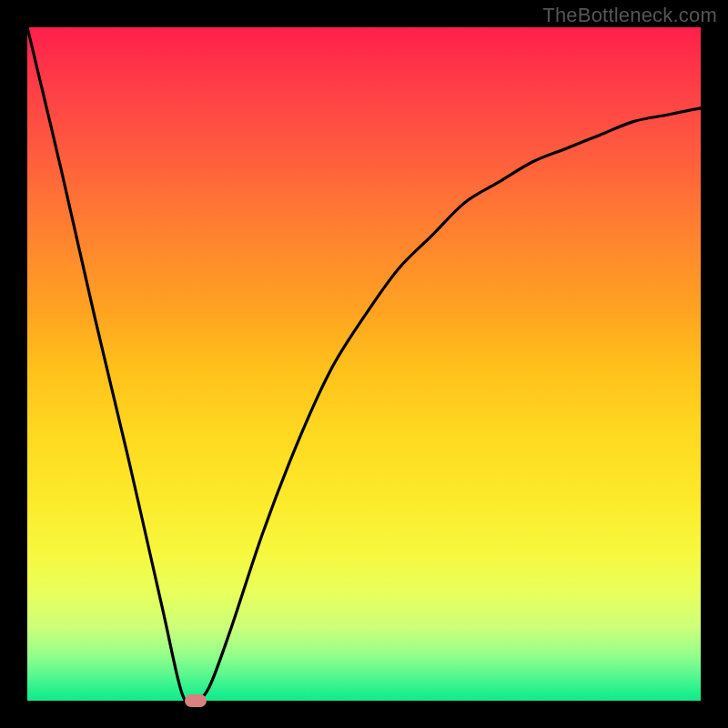 The width and height of the screenshot is (728, 728). I want to click on watermark-text: TheBottleneck.com, so click(630, 15).